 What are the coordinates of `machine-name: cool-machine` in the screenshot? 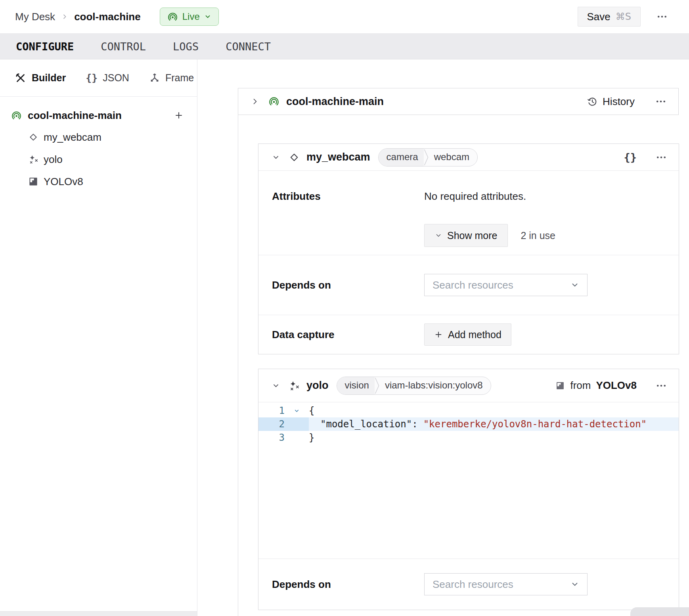 It's located at (107, 17).